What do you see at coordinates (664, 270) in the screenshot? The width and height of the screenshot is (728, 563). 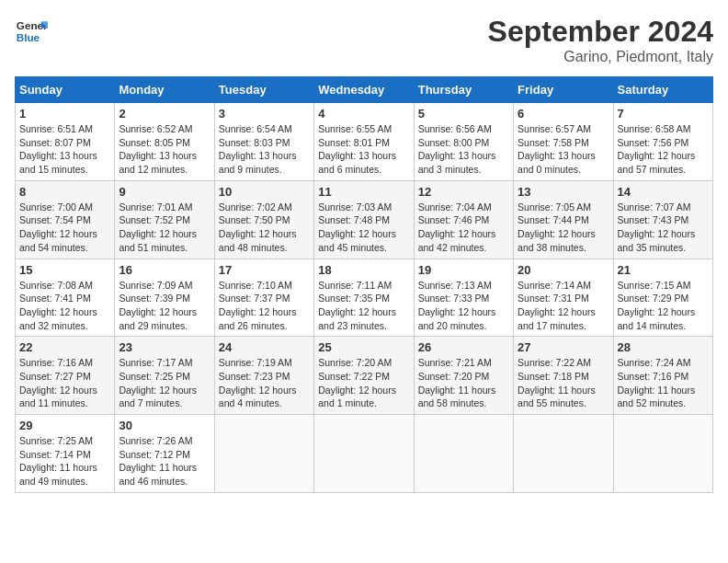 I see `day-number: 21` at bounding box center [664, 270].